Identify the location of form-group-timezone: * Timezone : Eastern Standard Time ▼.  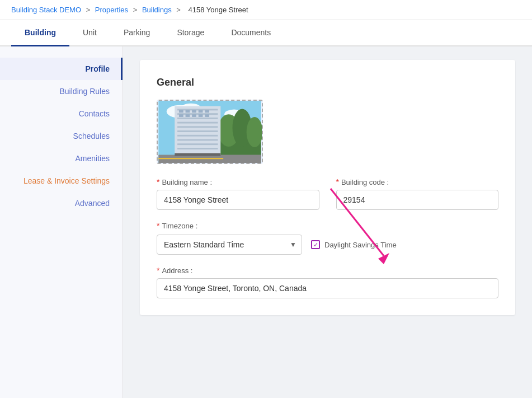
(328, 238).